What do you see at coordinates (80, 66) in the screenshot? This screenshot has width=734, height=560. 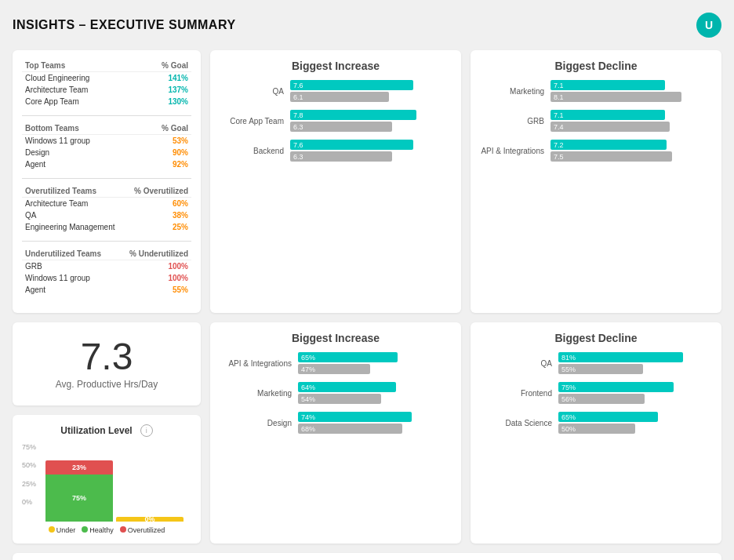 I see `top-teams-header: Top Teams` at bounding box center [80, 66].